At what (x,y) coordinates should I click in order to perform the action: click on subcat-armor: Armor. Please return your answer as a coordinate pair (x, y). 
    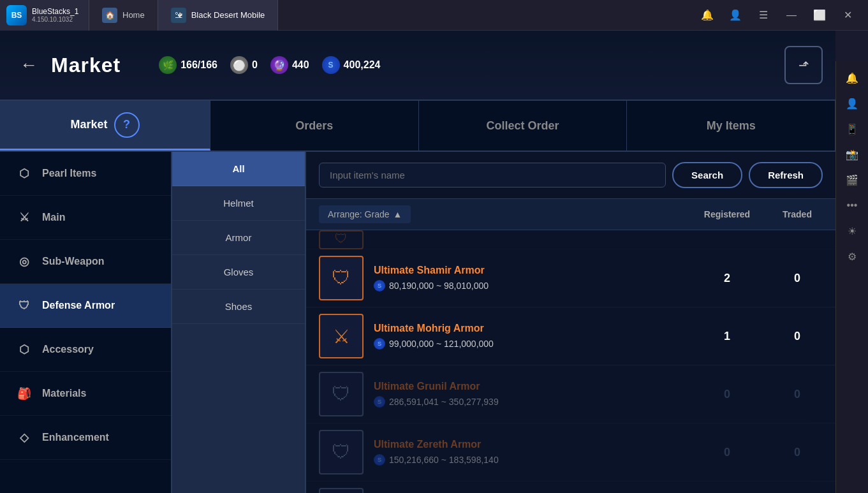
    Looking at the image, I should click on (239, 238).